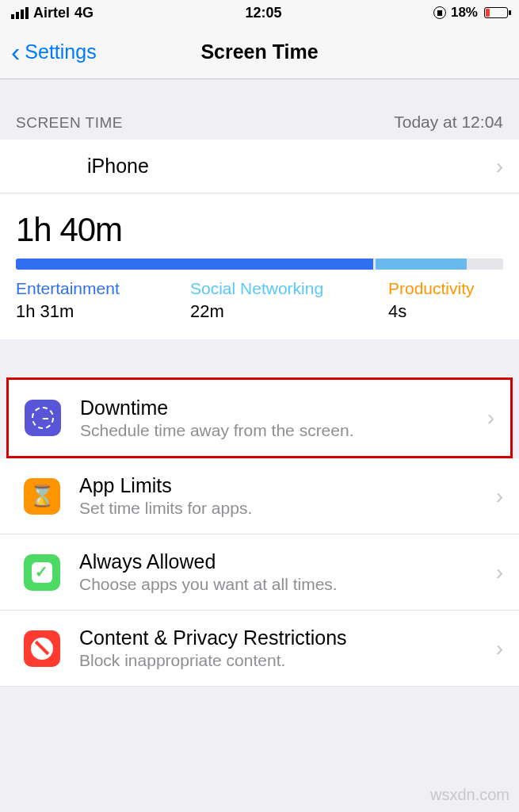  Describe the element at coordinates (471, 13) in the screenshot. I see `status-right: 18%` at that location.